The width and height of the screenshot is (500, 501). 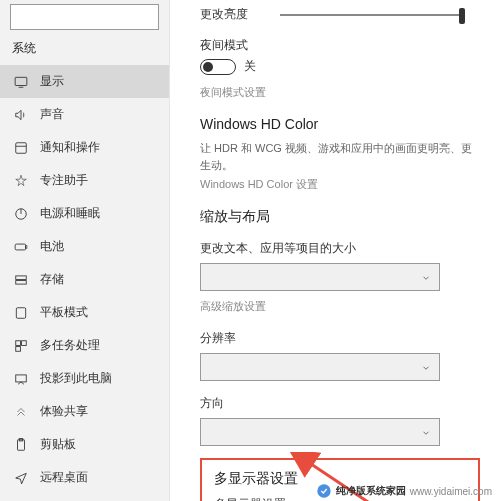 I want to click on sidebar-section-title: 系统, so click(x=84, y=50).